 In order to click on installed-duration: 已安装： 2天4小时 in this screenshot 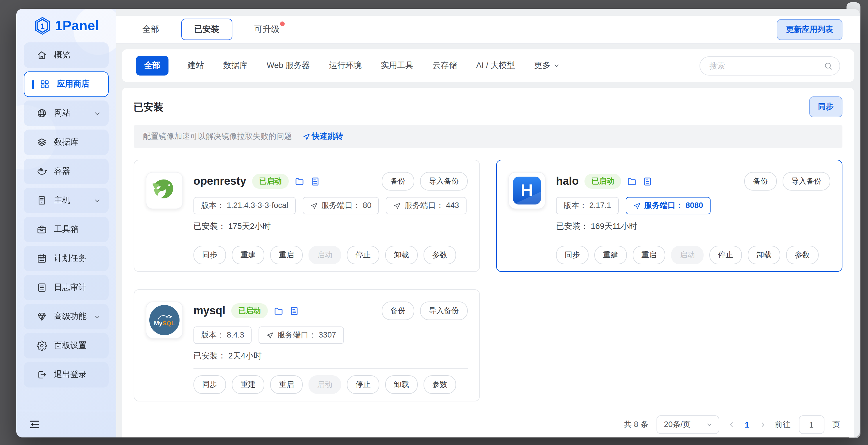, I will do `click(331, 356)`.